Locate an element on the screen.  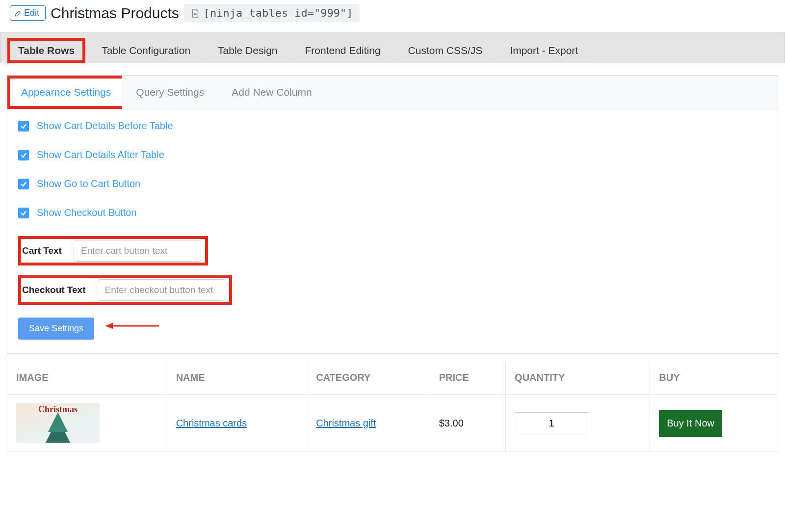
col-quantity: QUANTITY is located at coordinates (578, 378).